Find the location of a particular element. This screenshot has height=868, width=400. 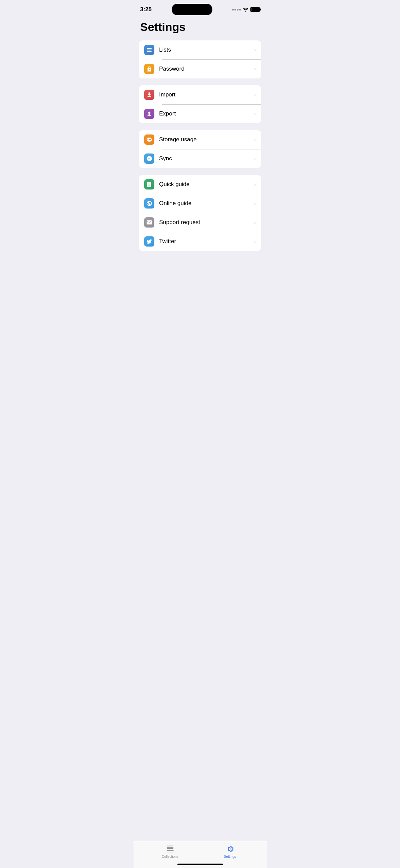

dynamic-island is located at coordinates (192, 10).